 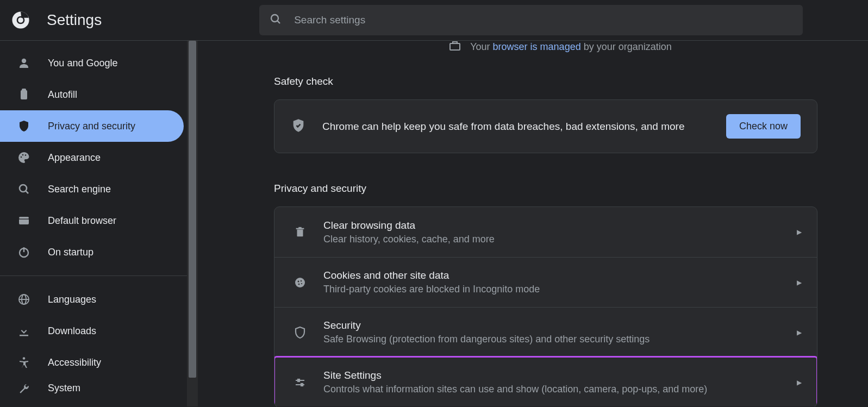 I want to click on sidebar-item-label: System, so click(x=64, y=388).